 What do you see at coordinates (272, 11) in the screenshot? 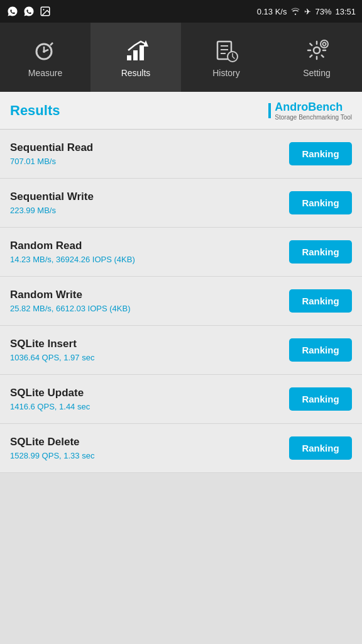
I see `network-speed: 0.13 K/s` at bounding box center [272, 11].